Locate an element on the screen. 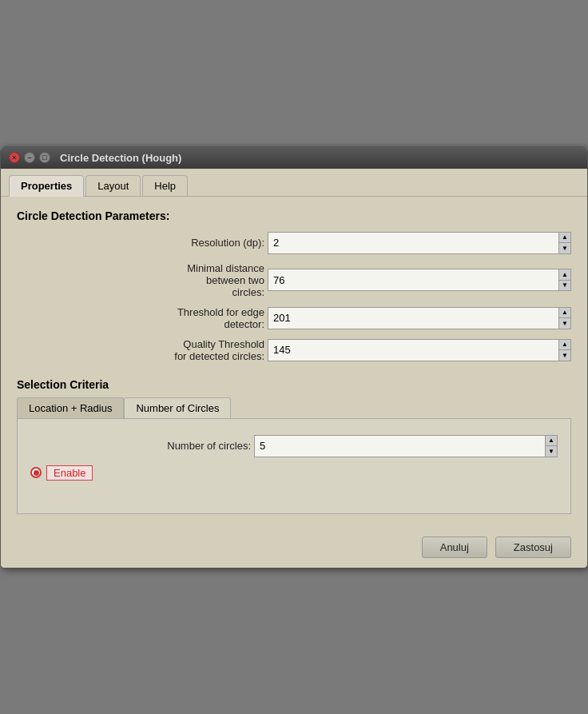 The height and width of the screenshot is (714, 588). resolution-spin: ▲ ▼ is located at coordinates (419, 243).